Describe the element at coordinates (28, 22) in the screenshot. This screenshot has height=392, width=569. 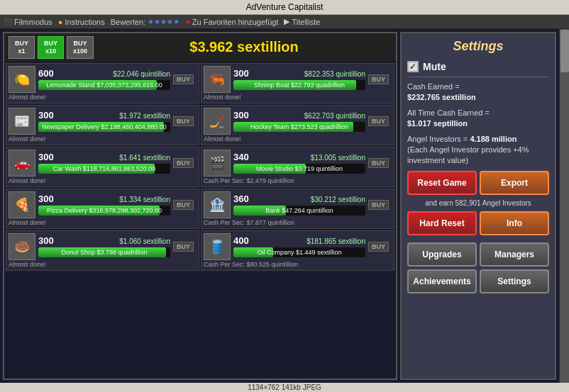
I see `toolbar-film: ⬛ Filmmodus` at that location.